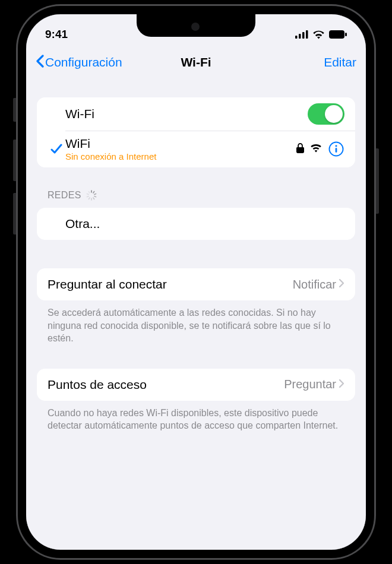 This screenshot has width=392, height=564. I want to click on ask-label: Preguntar al conectar, so click(170, 284).